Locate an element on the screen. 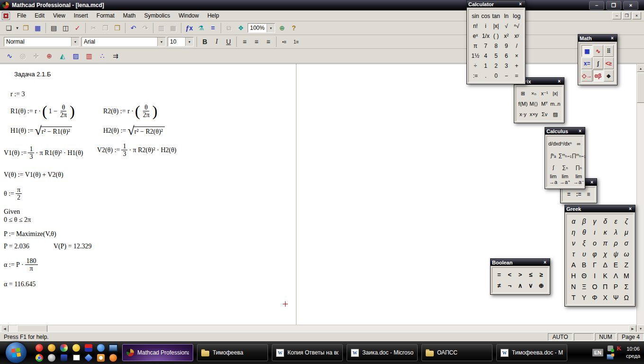 This screenshot has height=364, width=644. math-palette-titlebar: Math × is located at coordinates (598, 38).